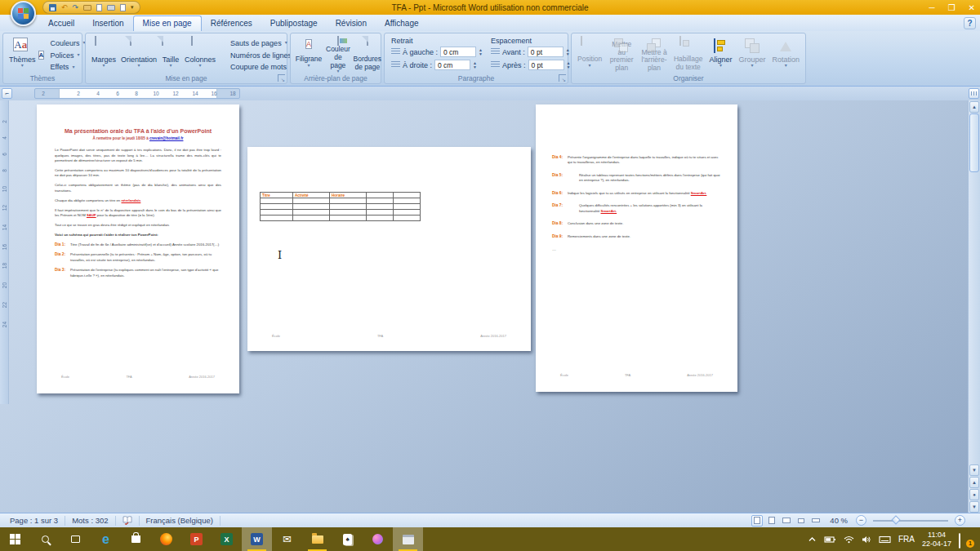 This screenshot has height=551, width=980. What do you see at coordinates (621, 38) in the screenshot?
I see `bring-to-front-icon` at bounding box center [621, 38].